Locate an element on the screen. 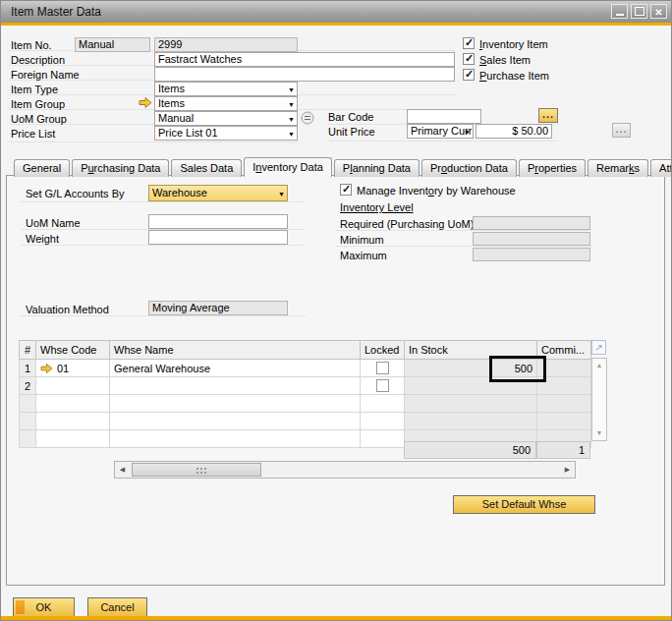 The image size is (672, 621). uom-group-dropdown: Manual is located at coordinates (226, 118).